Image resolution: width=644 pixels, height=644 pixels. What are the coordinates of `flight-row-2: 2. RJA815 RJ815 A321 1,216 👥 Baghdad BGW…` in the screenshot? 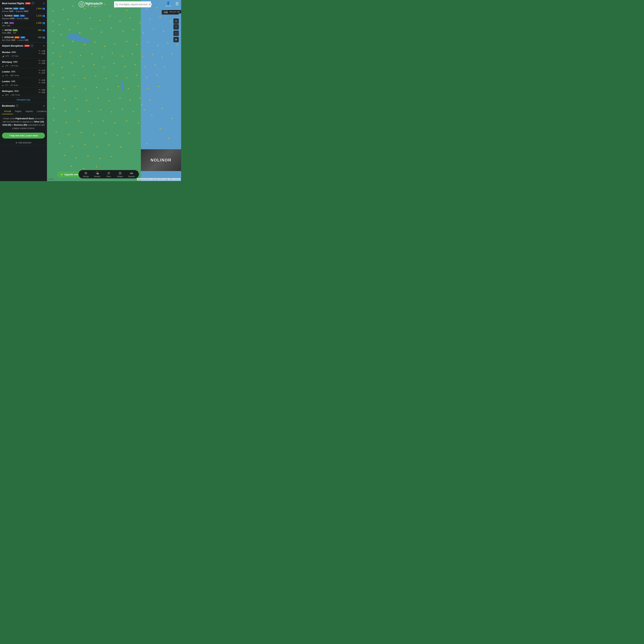 It's located at (23, 17).